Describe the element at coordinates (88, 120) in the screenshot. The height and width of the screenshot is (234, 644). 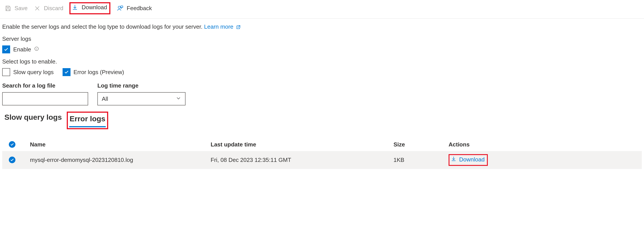
I see `tab-error-logs-highlight: Error logs` at that location.